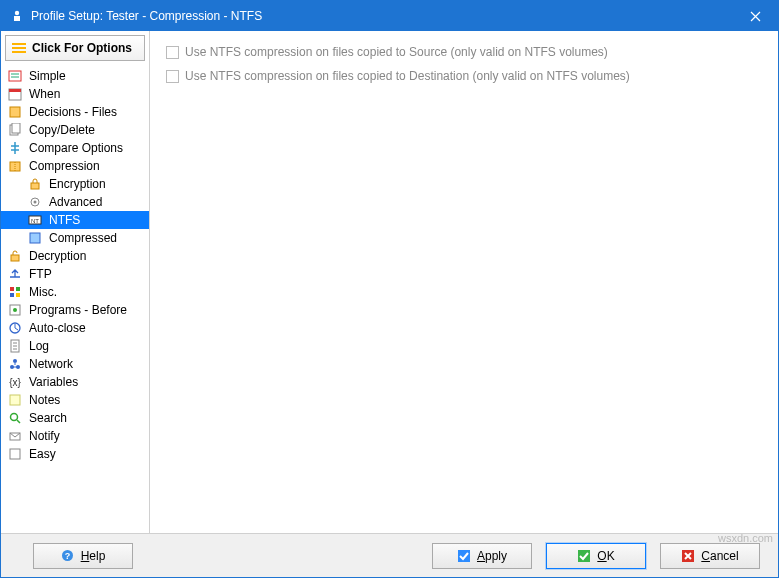 The image size is (779, 578). I want to click on sidebar-item-label: Compressed, so click(83, 238).